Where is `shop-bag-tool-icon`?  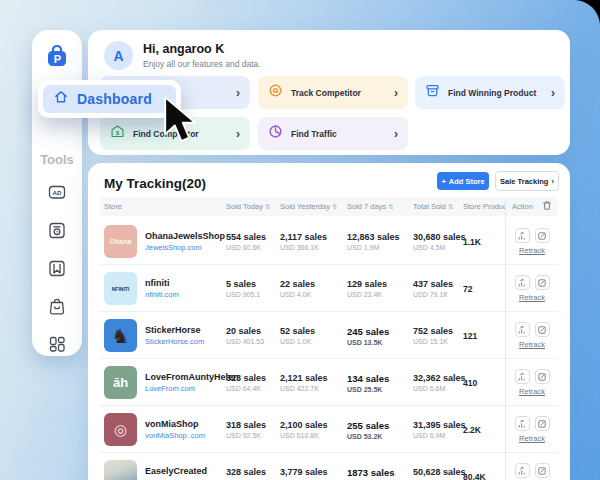
shop-bag-tool-icon is located at coordinates (57, 306).